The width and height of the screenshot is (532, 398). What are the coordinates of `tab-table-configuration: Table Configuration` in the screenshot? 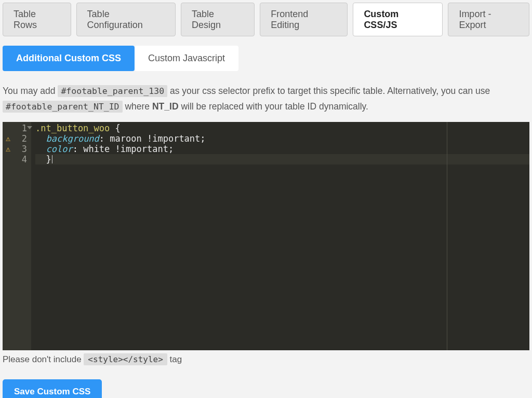 It's located at (126, 20).